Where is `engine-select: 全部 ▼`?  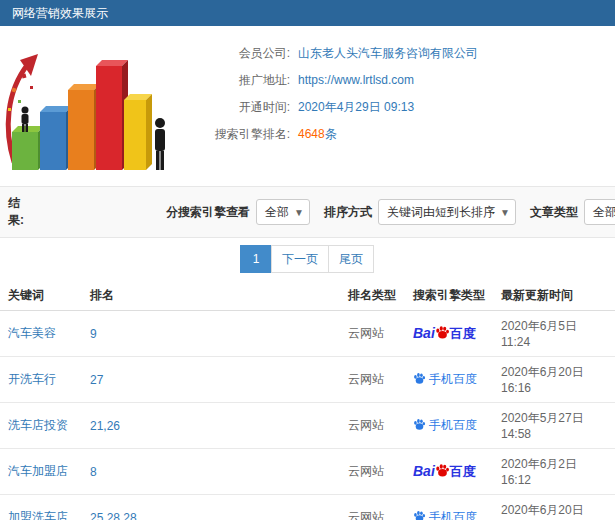
engine-select: 全部 ▼ is located at coordinates (283, 212).